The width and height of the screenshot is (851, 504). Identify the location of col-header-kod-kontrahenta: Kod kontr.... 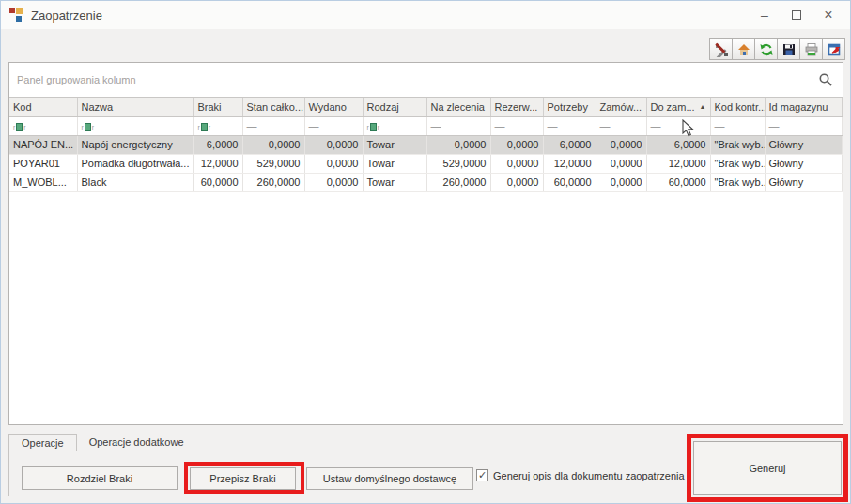
(737, 107).